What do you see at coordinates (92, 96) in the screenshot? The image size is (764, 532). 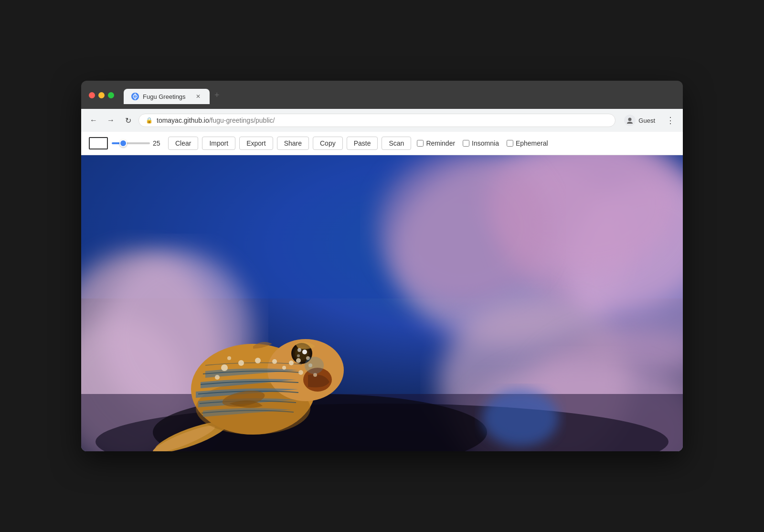 I see `close-window-button` at bounding box center [92, 96].